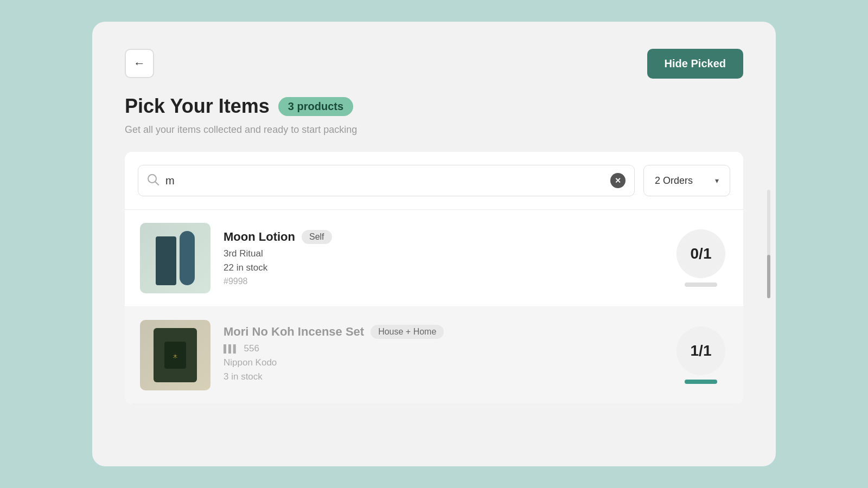 The image size is (868, 488). Describe the element at coordinates (701, 254) in the screenshot. I see `quantity-circle: 0/1` at that location.